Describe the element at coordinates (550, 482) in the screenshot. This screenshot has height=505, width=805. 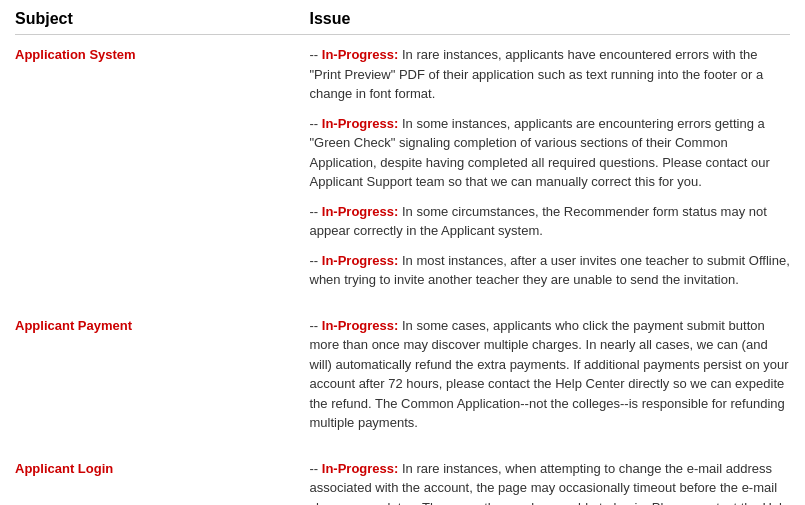
I see `issue-cell: -- In-Progress: In rare instances, when …` at that location.